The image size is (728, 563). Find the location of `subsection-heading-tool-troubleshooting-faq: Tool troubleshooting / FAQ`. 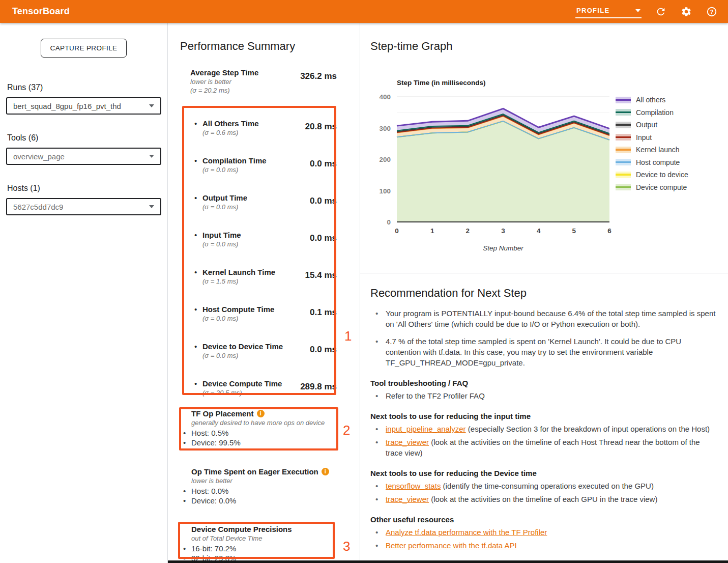

subsection-heading-tool-troubleshooting-faq: Tool troubleshooting / FAQ is located at coordinates (543, 383).